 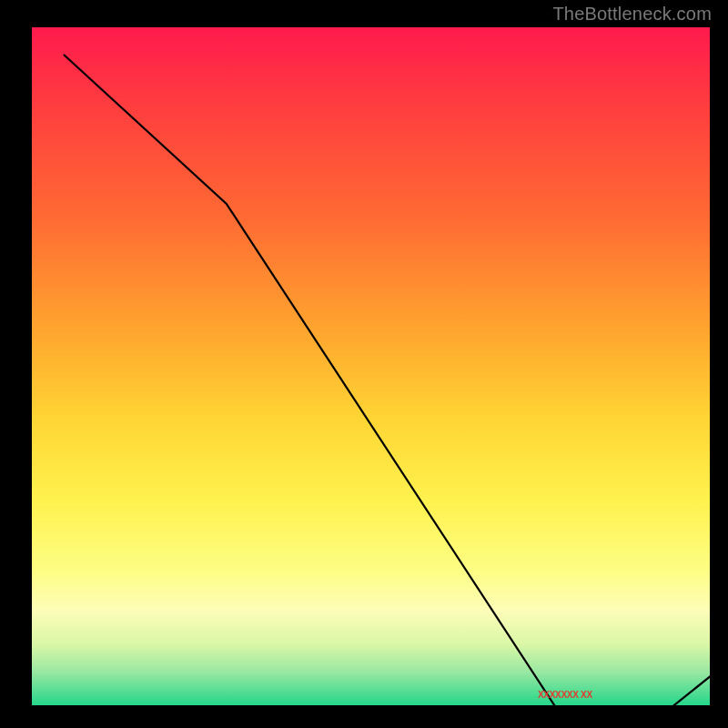 I want to click on axis-bottom, so click(x=371, y=706).